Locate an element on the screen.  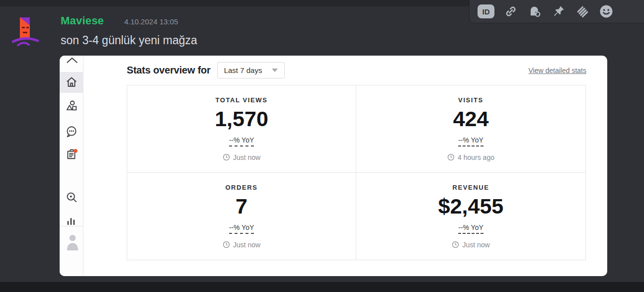
message-timestamp: 4.10.2024 13:05 is located at coordinates (151, 22).